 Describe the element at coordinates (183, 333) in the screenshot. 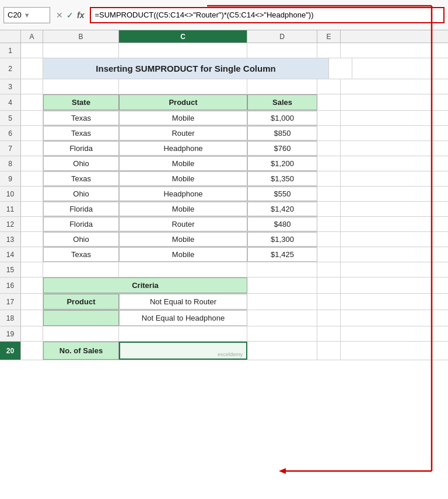

I see `cell-c19` at that location.